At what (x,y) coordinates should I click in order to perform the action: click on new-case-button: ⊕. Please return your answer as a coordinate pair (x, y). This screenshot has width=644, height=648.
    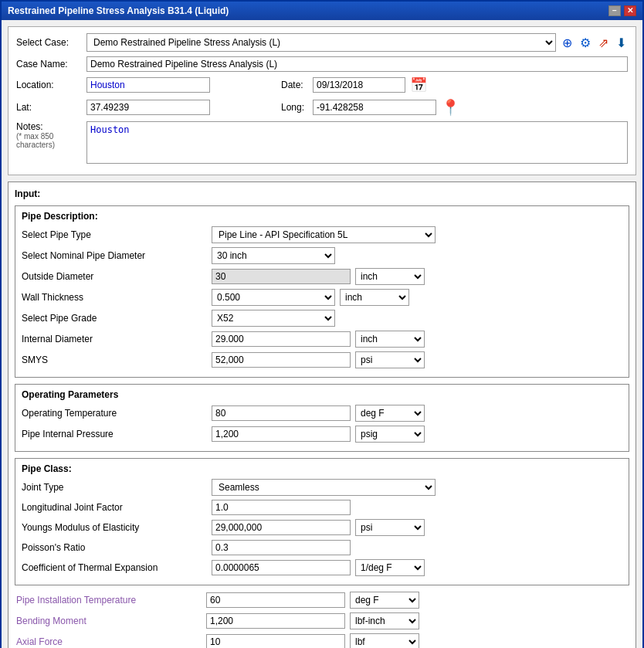
    Looking at the image, I should click on (567, 43).